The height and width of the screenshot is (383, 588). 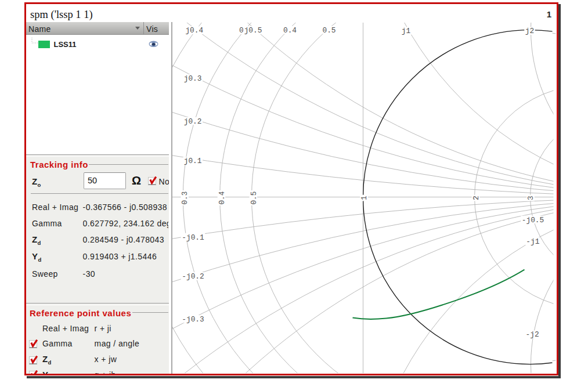 I want to click on svg-text: j0.3, so click(x=193, y=79).